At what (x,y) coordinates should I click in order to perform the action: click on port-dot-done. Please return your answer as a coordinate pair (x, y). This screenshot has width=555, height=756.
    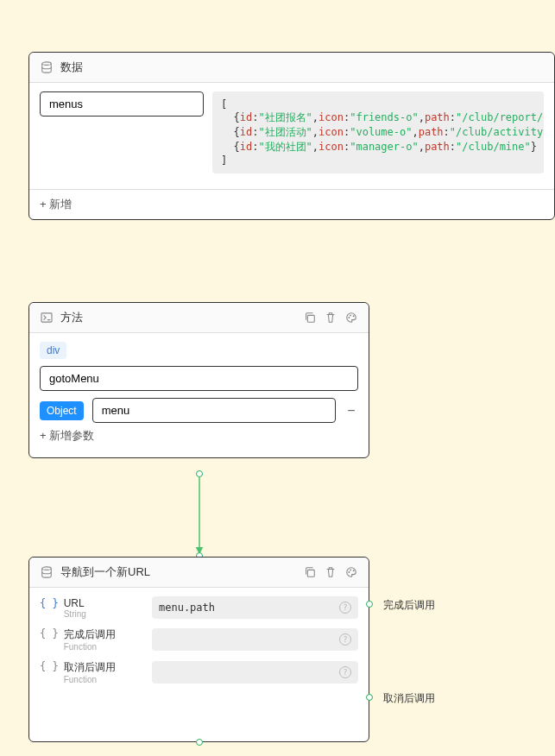
    Looking at the image, I should click on (369, 604).